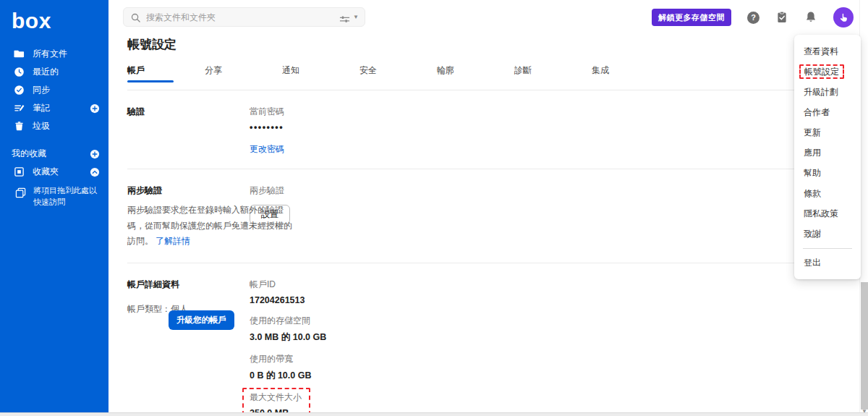  What do you see at coordinates (812, 132) in the screenshot?
I see `menu-item-label: 更新` at bounding box center [812, 132].